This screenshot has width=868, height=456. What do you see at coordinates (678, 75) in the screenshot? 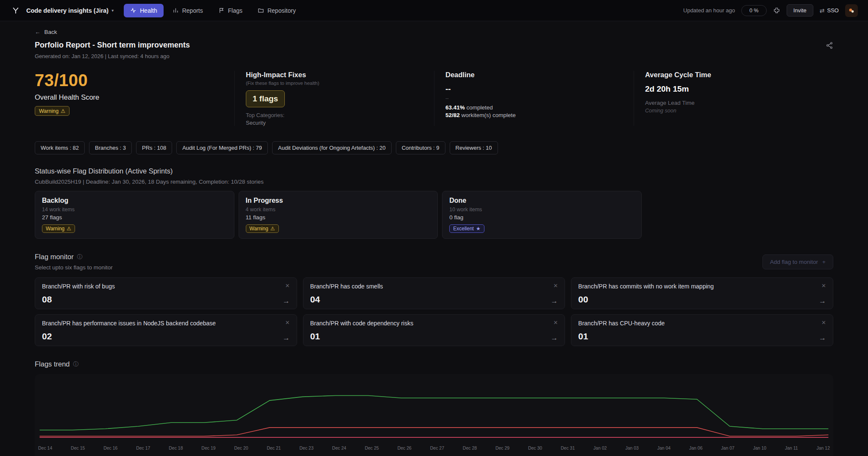
I see `cycle-time-title: Average Cycle Time` at bounding box center [678, 75].